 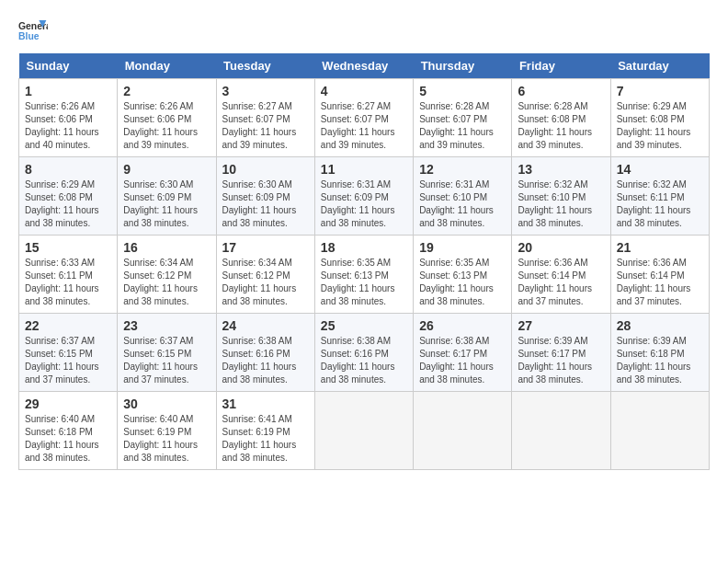 I want to click on day-number: 16, so click(x=166, y=247).